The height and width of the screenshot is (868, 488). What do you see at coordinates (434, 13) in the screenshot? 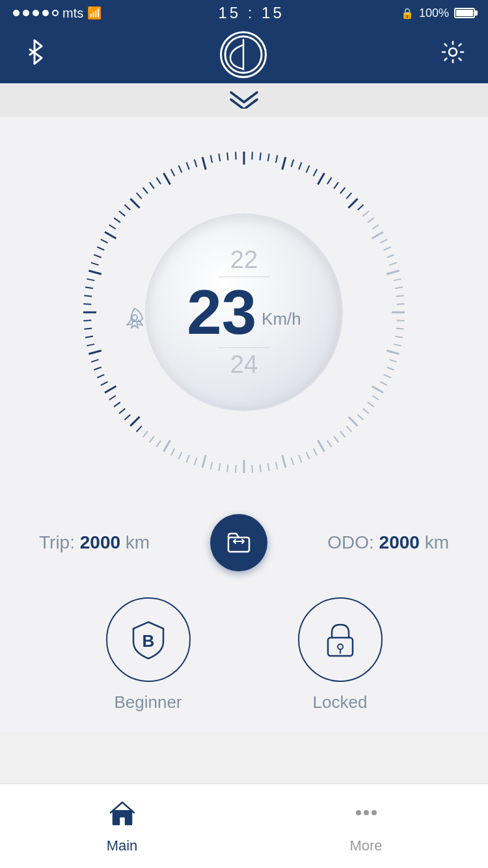
I see `battery-percent: 100%` at bounding box center [434, 13].